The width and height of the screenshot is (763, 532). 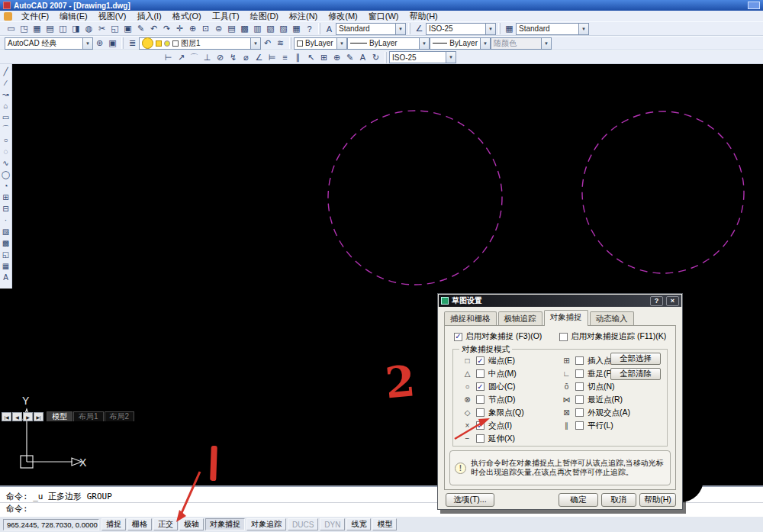 What do you see at coordinates (563, 337) in the screenshot?
I see `enable-otrack-checkbox` at bounding box center [563, 337].